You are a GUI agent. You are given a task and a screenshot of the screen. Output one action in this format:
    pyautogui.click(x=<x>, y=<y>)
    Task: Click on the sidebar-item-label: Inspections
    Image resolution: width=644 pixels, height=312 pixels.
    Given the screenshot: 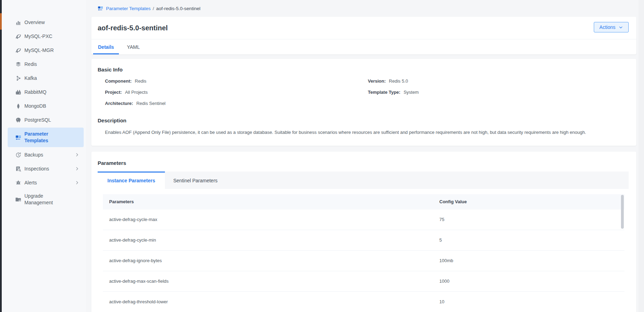 What is the action you would take?
    pyautogui.click(x=46, y=169)
    